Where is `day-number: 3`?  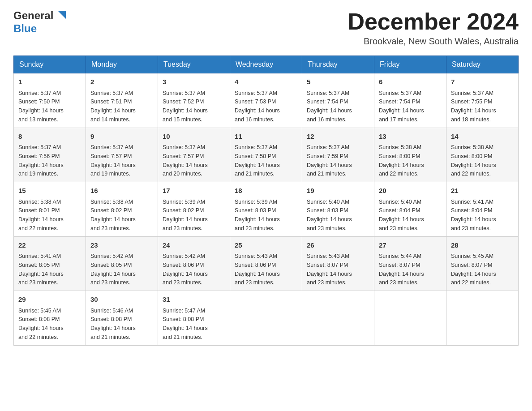 day-number: 3 is located at coordinates (194, 82).